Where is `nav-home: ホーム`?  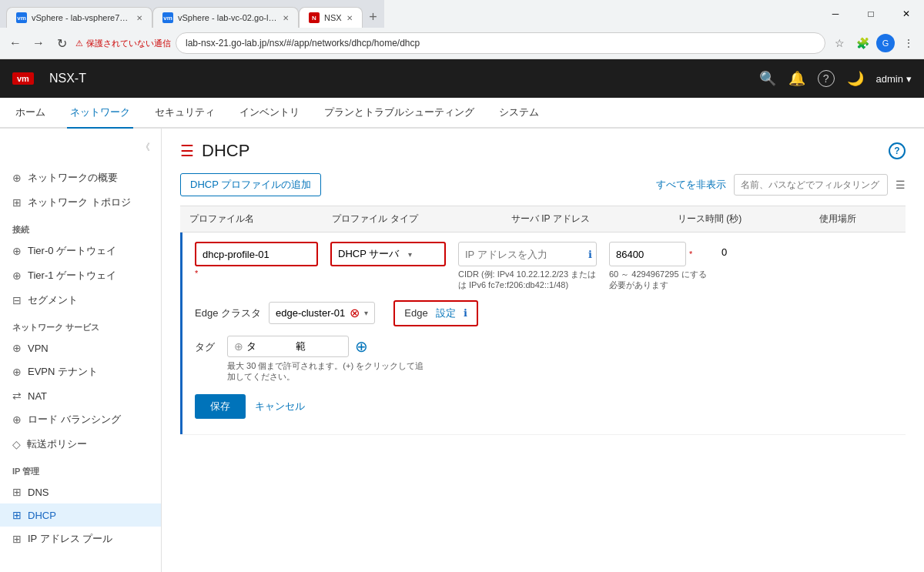 nav-home: ホーム is located at coordinates (31, 113).